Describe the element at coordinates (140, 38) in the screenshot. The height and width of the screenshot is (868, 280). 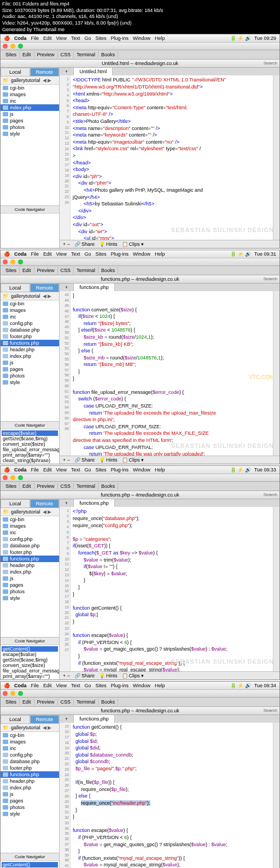
I see `menubar: 🍎 Coda File Edit View Text Go Sites Plug…` at that location.